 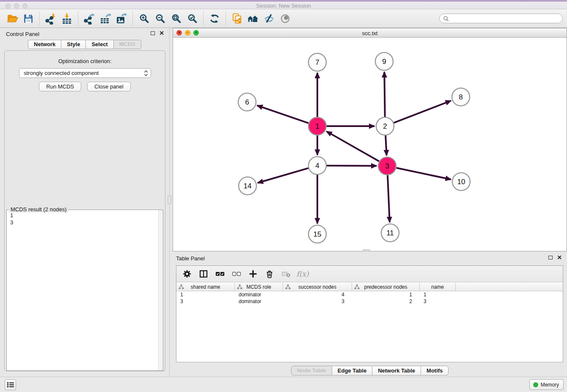 What do you see at coordinates (128, 44) in the screenshot?
I see `tab-mcds: MCDS` at bounding box center [128, 44].